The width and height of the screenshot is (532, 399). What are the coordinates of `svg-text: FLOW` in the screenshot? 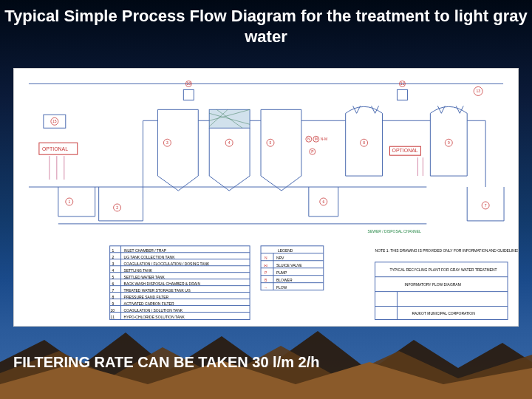 It's located at (282, 287).